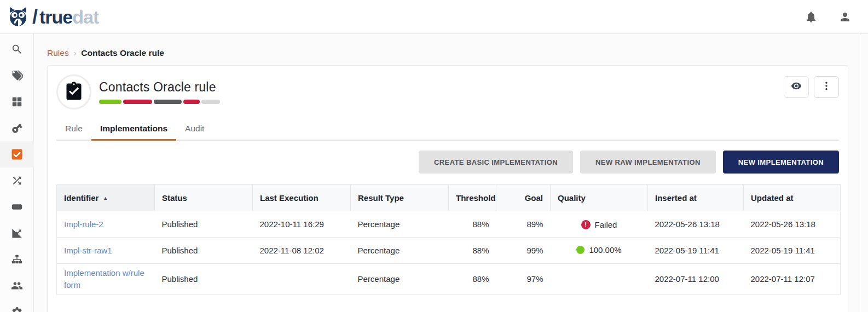  What do you see at coordinates (17, 76) in the screenshot?
I see `sidebar-item-tags` at bounding box center [17, 76].